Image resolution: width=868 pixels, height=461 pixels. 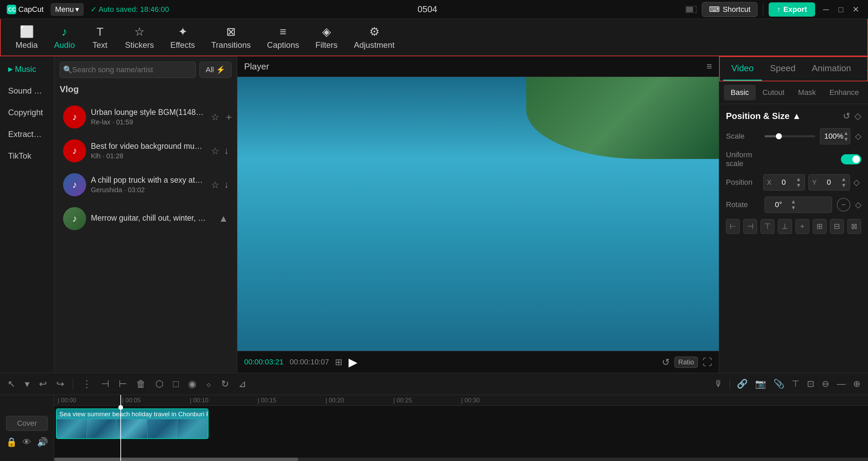 What do you see at coordinates (844, 205) in the screenshot?
I see `rotate-dial: −` at bounding box center [844, 205].